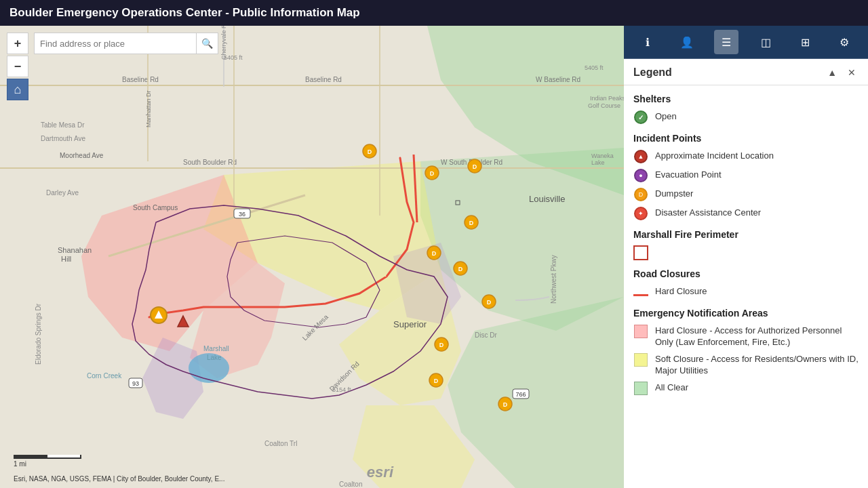 Image resolution: width=868 pixels, height=488 pixels. Describe the element at coordinates (214, 358) in the screenshot. I see `svg-text: Lake` at that location.